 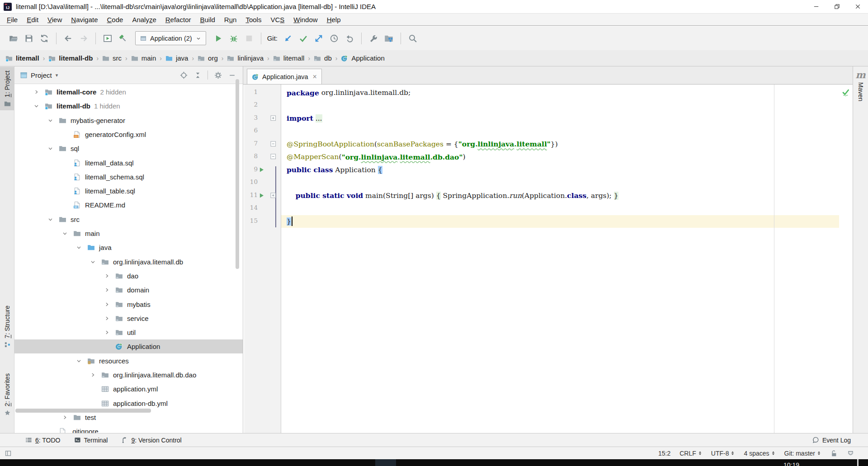 What do you see at coordinates (151, 440) in the screenshot?
I see `tool-window-button-9-version-control: 9: Version Control` at bounding box center [151, 440].